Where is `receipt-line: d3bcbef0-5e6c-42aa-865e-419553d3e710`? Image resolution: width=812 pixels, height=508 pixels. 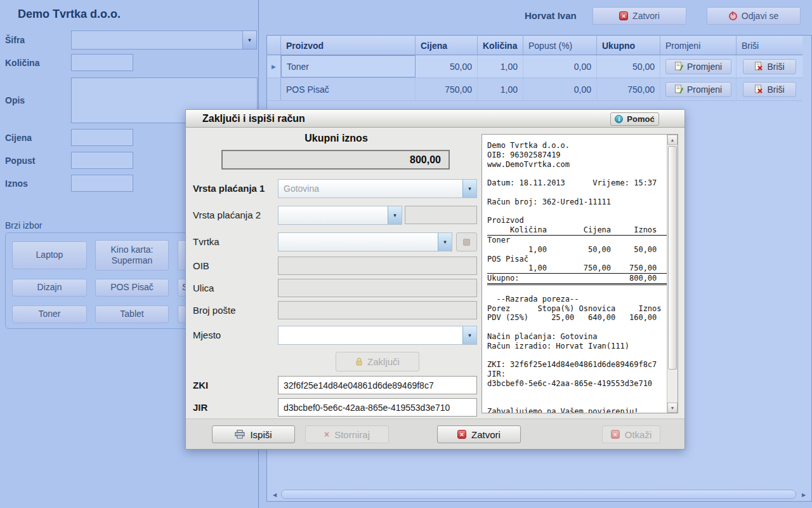 receipt-line: d3bcbef0-5e6c-42aa-865e-419553d3e710 is located at coordinates (577, 384).